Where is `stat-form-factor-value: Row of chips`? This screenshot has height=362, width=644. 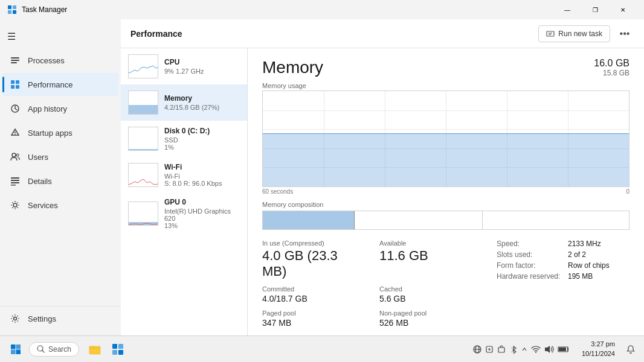 stat-form-factor-value: Row of chips is located at coordinates (588, 265).